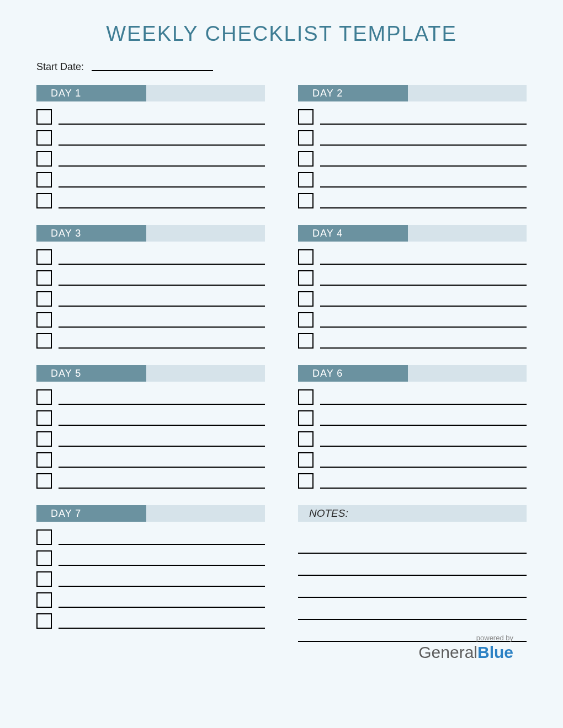 This screenshot has width=563, height=728. I want to click on day-header: DAY 1, so click(151, 93).